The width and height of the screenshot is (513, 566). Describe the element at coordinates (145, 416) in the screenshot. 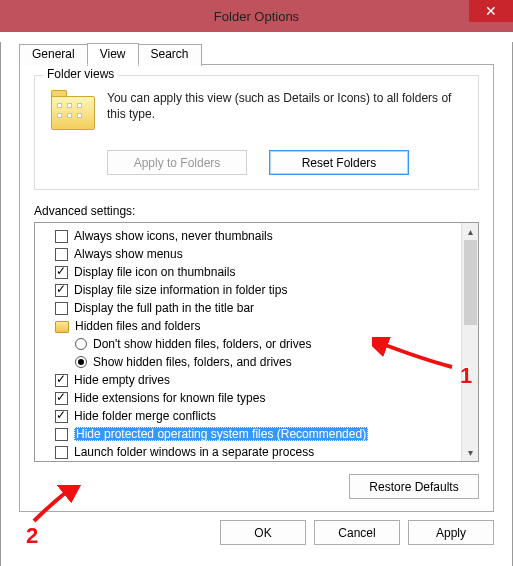

I see `adv-item-label: Hide folder merge conflicts` at that location.